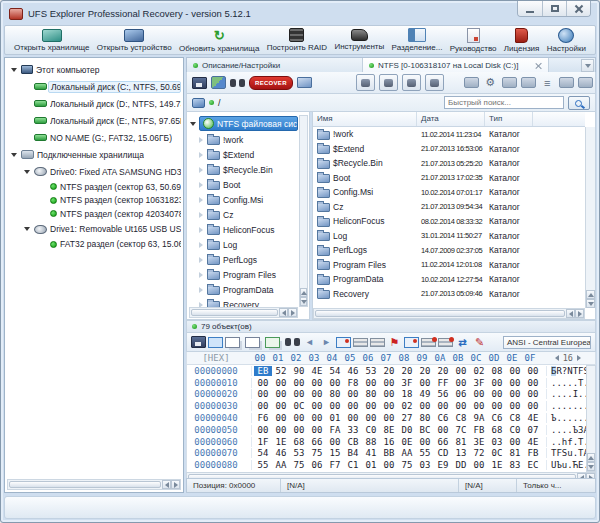  Describe the element at coordinates (166, 484) in the screenshot. I see `scroll-left-button` at that location.